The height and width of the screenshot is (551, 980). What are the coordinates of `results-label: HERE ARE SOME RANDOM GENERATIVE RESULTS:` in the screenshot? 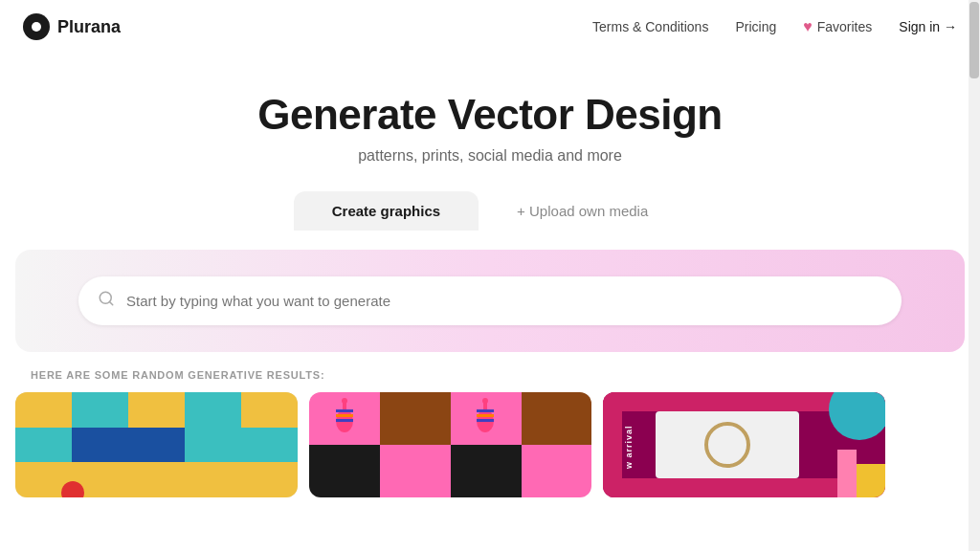 It's located at (490, 372).